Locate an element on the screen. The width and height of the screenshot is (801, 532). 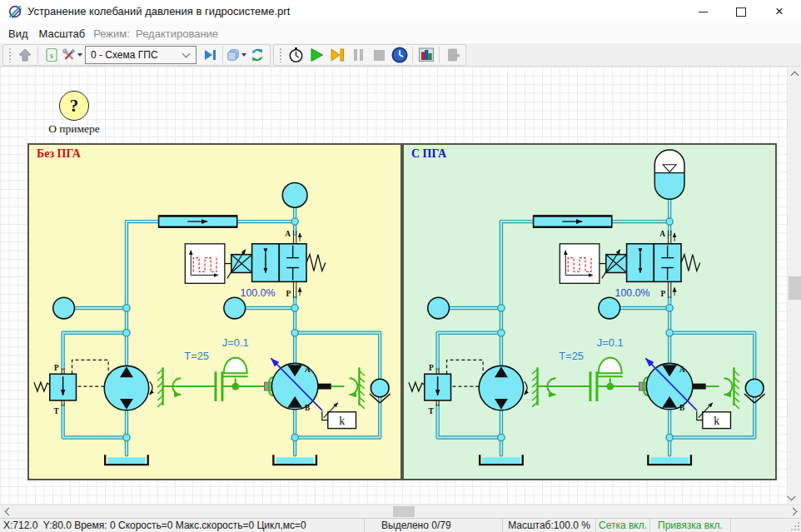
stopwatch-button is located at coordinates (295, 55).